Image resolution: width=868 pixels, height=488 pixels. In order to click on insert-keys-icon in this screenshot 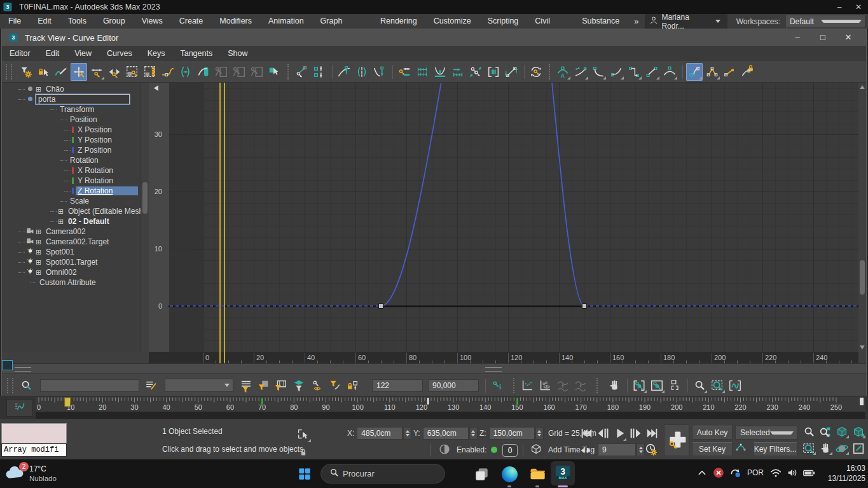, I will do `click(186, 72)`.